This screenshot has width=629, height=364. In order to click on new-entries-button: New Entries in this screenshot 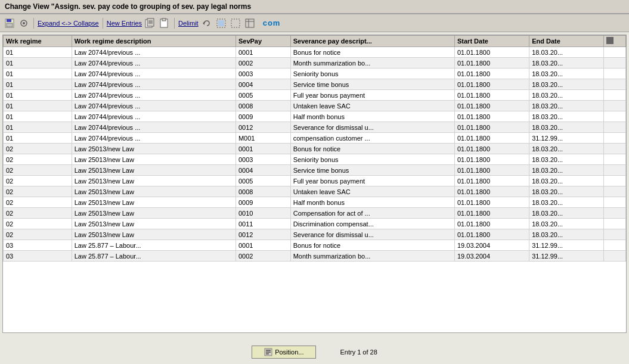, I will do `click(124, 23)`.